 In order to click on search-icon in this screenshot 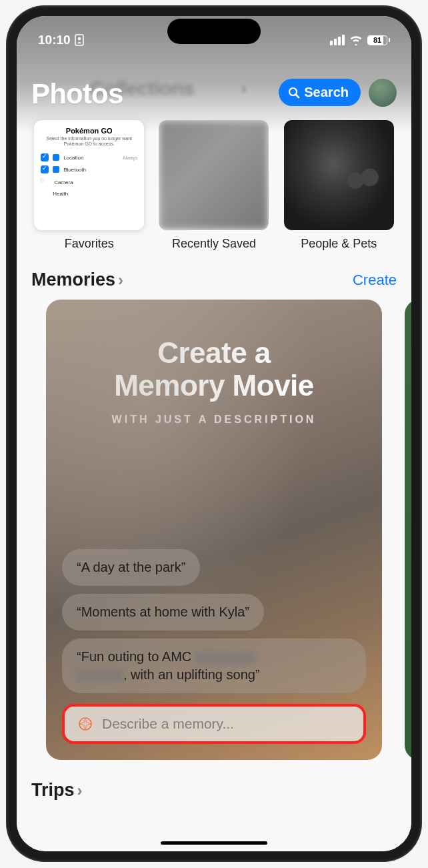, I will do `click(294, 93)`.